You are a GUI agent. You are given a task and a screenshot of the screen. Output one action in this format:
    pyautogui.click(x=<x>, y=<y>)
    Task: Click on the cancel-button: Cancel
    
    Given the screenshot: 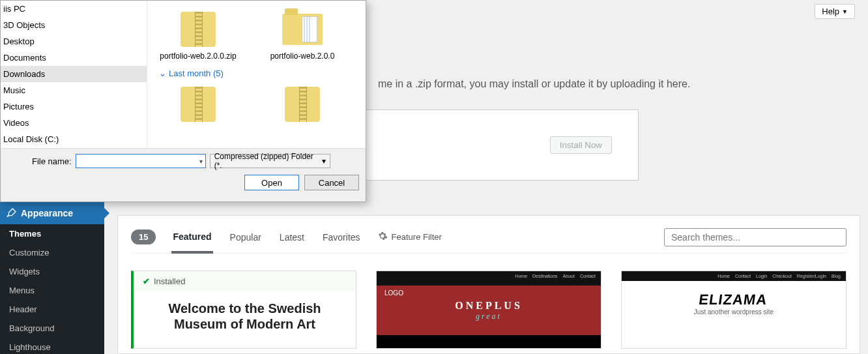 What is the action you would take?
    pyautogui.click(x=332, y=183)
    